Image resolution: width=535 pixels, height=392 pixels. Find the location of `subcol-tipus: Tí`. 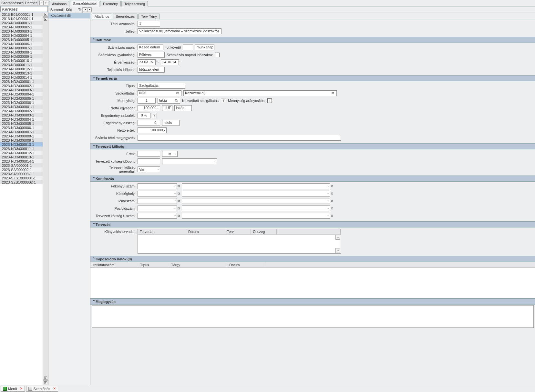

subcol-tipus: Tí is located at coordinates (79, 10).